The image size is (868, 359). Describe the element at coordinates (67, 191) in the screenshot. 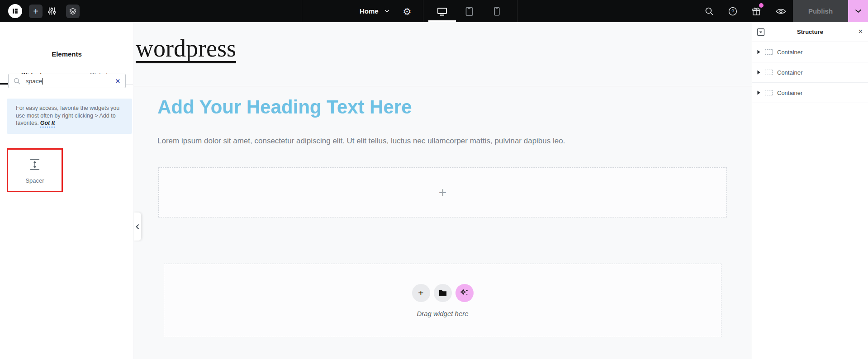

I see `elements-panel: Elements Widgets Globals space ✕ For eas…` at that location.